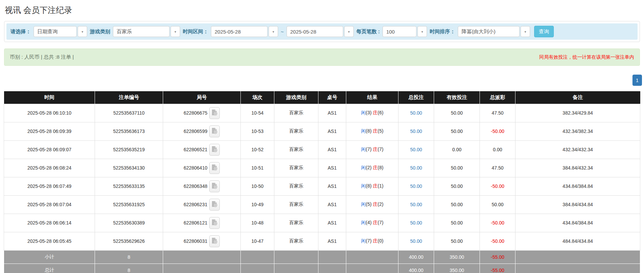 This screenshot has width=644, height=273. I want to click on date-from-input, so click(239, 32).